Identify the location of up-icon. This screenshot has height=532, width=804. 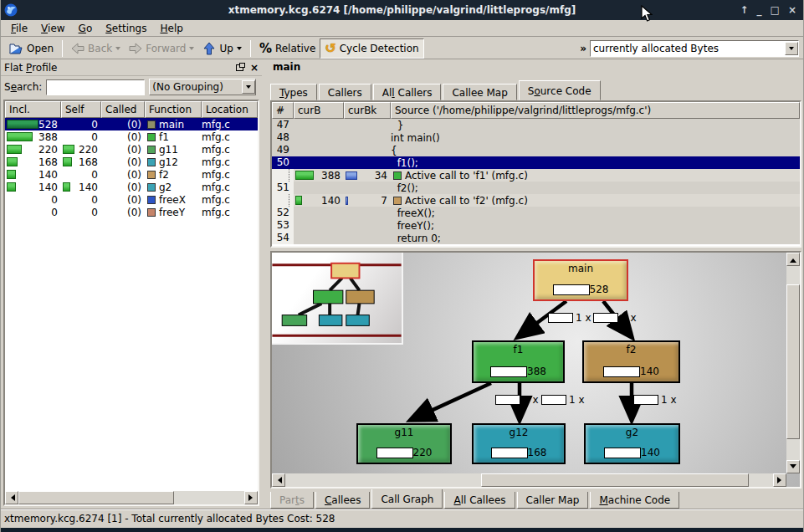
(209, 49).